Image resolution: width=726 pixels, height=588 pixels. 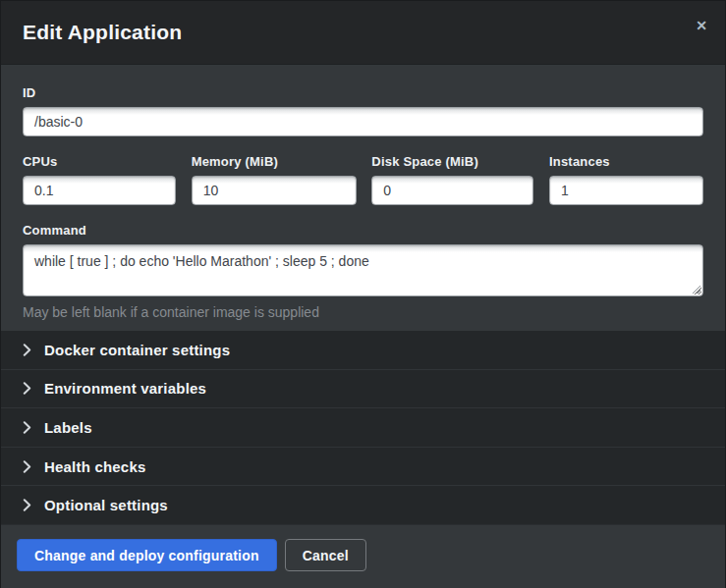 What do you see at coordinates (363, 93) in the screenshot?
I see `id-label: ID` at bounding box center [363, 93].